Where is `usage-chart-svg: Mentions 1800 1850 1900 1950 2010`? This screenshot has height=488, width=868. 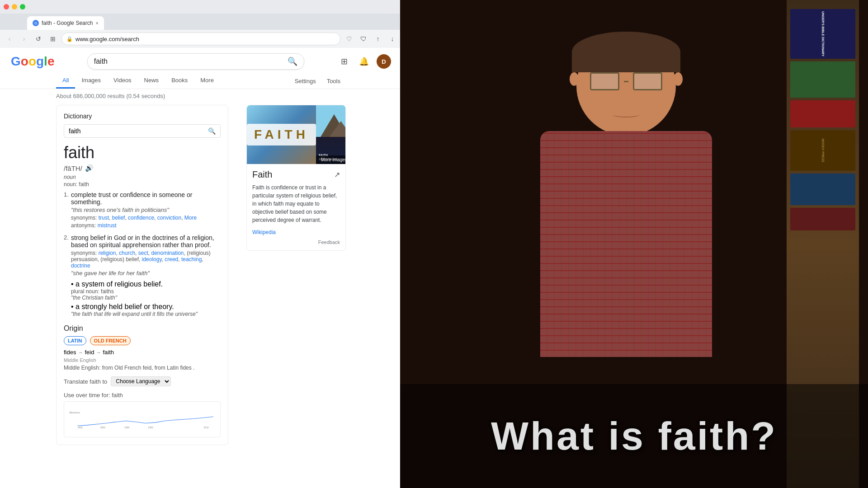
usage-chart-svg: Mentions 1800 1850 1900 1950 2010 is located at coordinates (142, 419).